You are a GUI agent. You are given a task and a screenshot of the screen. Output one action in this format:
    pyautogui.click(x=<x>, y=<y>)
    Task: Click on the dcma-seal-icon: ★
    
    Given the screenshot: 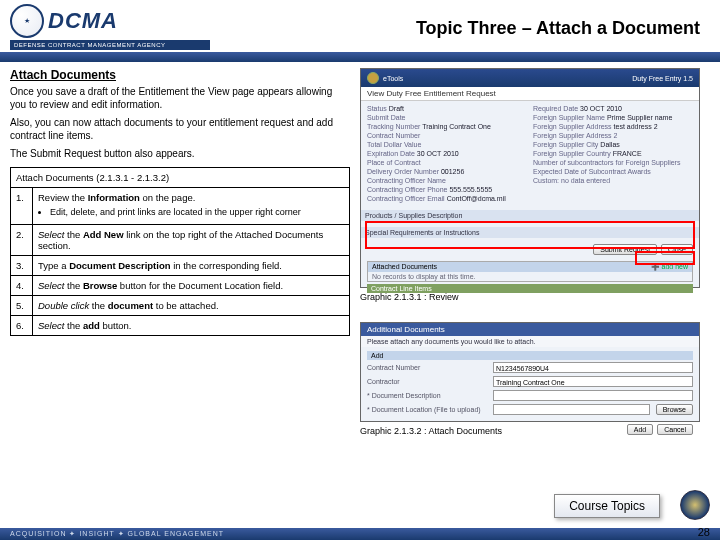 What is the action you would take?
    pyautogui.click(x=27, y=21)
    